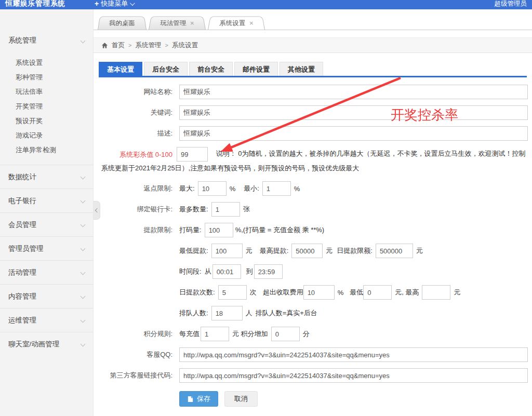  What do you see at coordinates (313, 313) in the screenshot?
I see `queue-row: 排队人数: 人 排队人数=真实+后台` at bounding box center [313, 313].